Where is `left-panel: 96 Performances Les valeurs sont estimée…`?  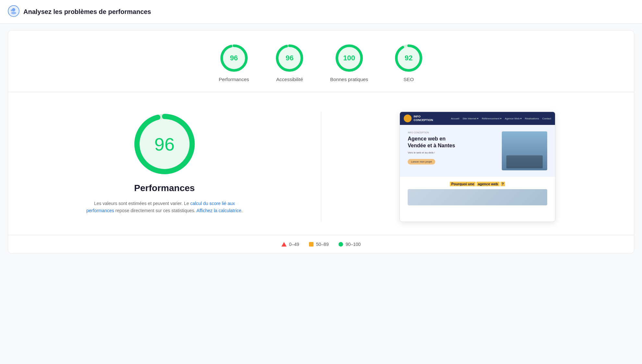 left-panel: 96 Performances Les valeurs sont estimée… is located at coordinates (165, 167).